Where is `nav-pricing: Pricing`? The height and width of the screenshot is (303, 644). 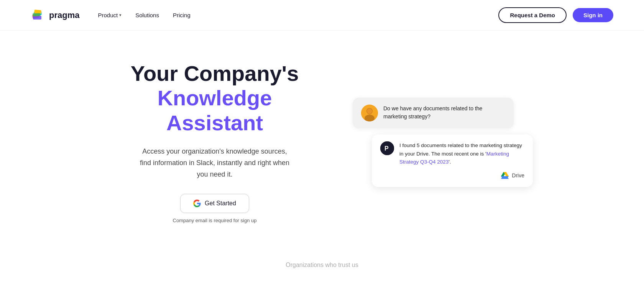
nav-pricing: Pricing is located at coordinates (182, 15).